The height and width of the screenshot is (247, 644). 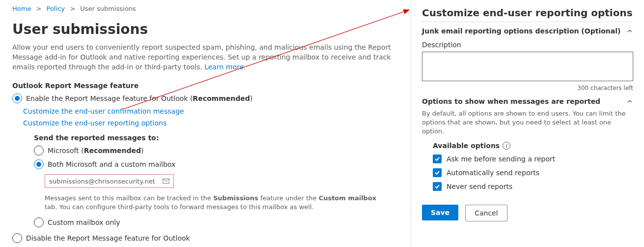 What do you see at coordinates (521, 31) in the screenshot?
I see `junk-section-label: Junk email reporting options description…` at bounding box center [521, 31].